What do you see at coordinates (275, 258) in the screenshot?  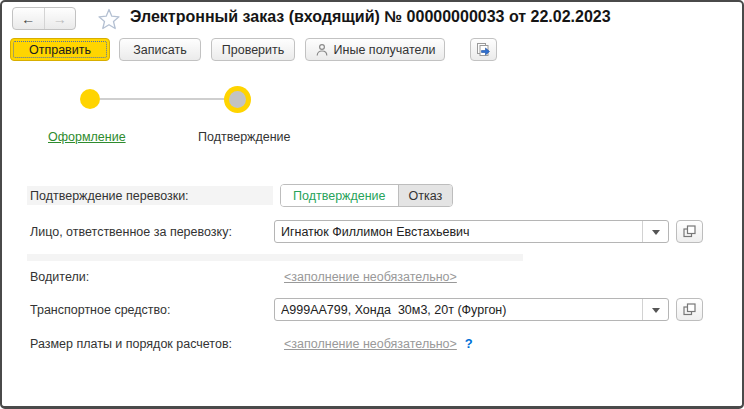 I see `group-separator-band` at bounding box center [275, 258].